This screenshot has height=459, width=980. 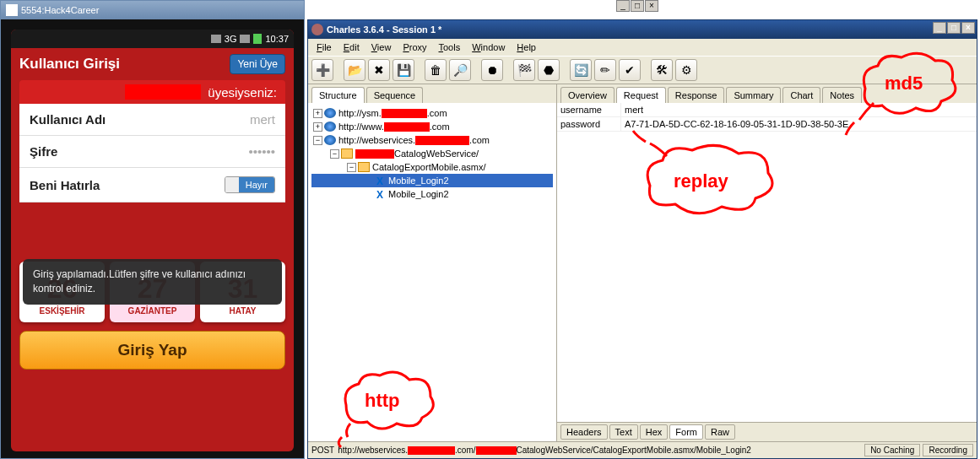 I want to click on username-row: Kullanıcı Adı mert, so click(x=152, y=120).